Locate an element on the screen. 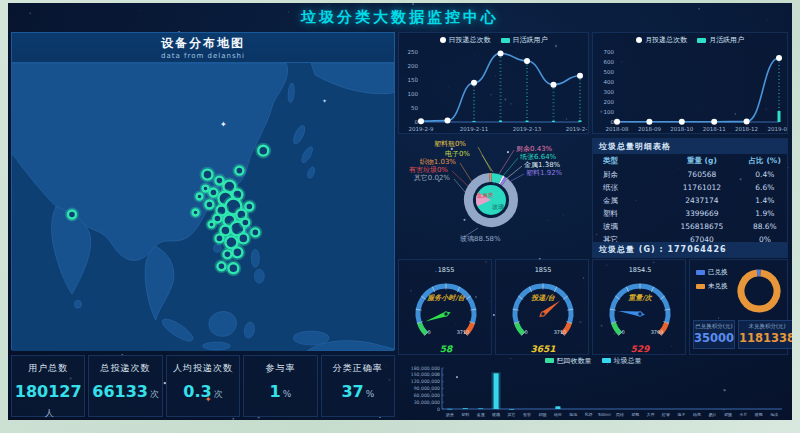 This screenshot has height=433, width=800. waste-share-donut-chart: 金属类玻璃塑料瓶0%电子0%织物1.03%有害垃圾0%其它0.02%玻璃88.5… is located at coordinates (494, 196).